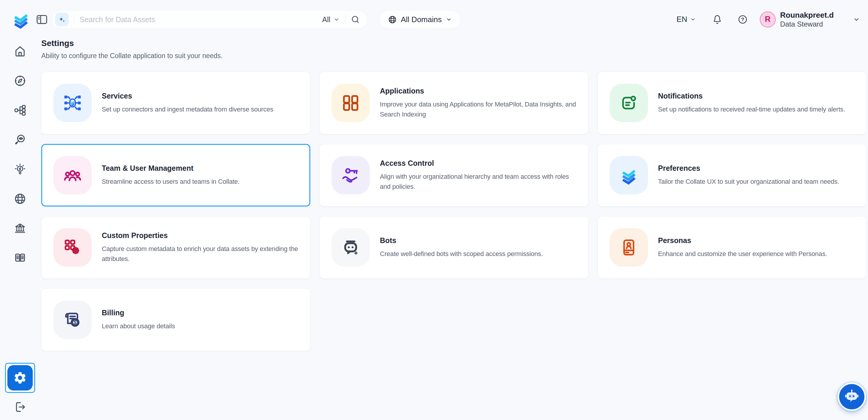 This screenshot has width=868, height=420. What do you see at coordinates (170, 182) in the screenshot?
I see `card-description: Streamline access to users and teams in …` at bounding box center [170, 182].